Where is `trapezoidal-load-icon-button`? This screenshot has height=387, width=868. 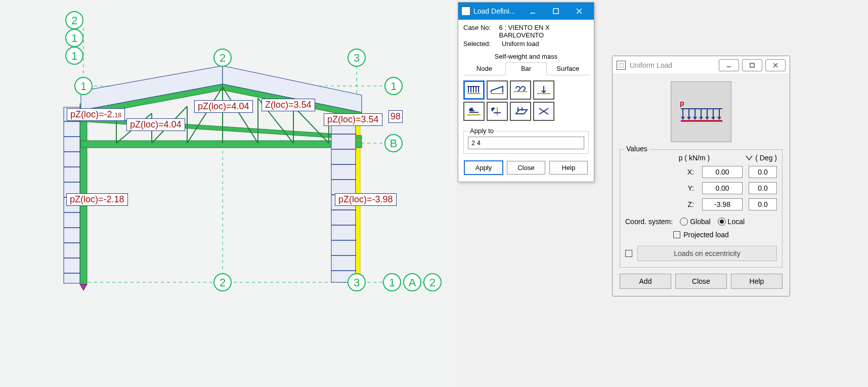
trapezoidal-load-icon-button is located at coordinates (497, 90).